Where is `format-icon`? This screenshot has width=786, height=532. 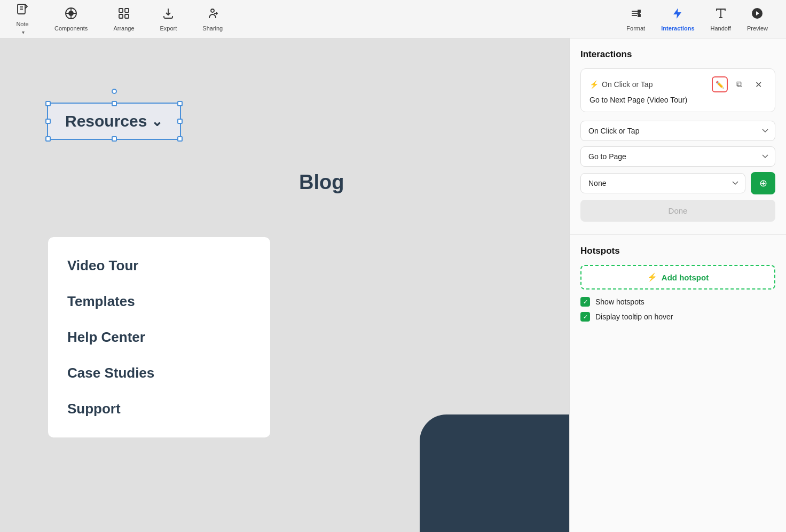 format-icon is located at coordinates (636, 15).